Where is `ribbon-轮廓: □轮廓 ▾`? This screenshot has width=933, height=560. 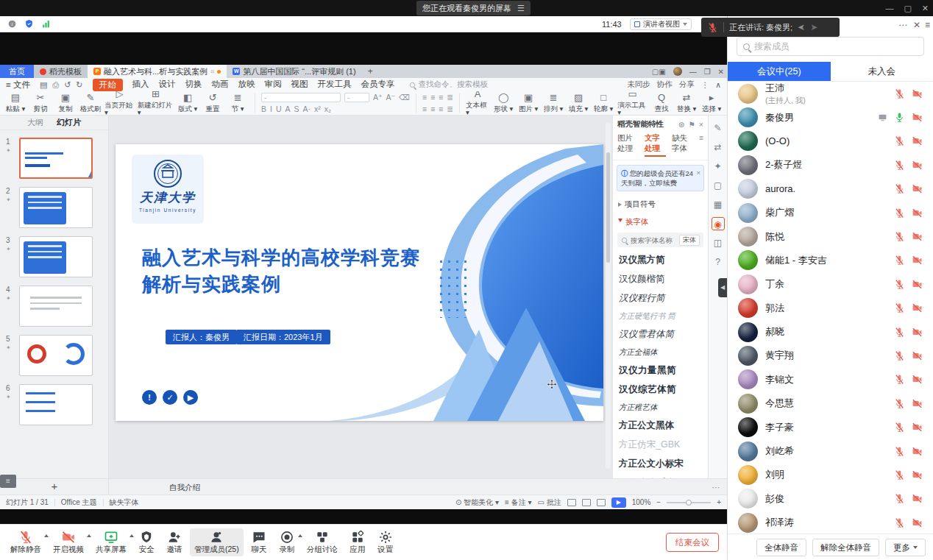
ribbon-轮廓: □轮廓 ▾ is located at coordinates (603, 103).